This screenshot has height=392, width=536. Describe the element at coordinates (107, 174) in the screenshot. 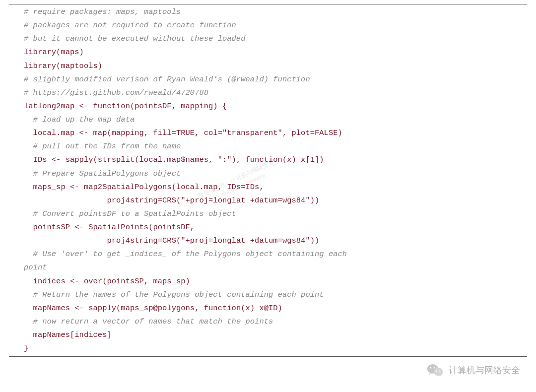

I see `code-token: # Prepare SpatialPolygons object` at that location.